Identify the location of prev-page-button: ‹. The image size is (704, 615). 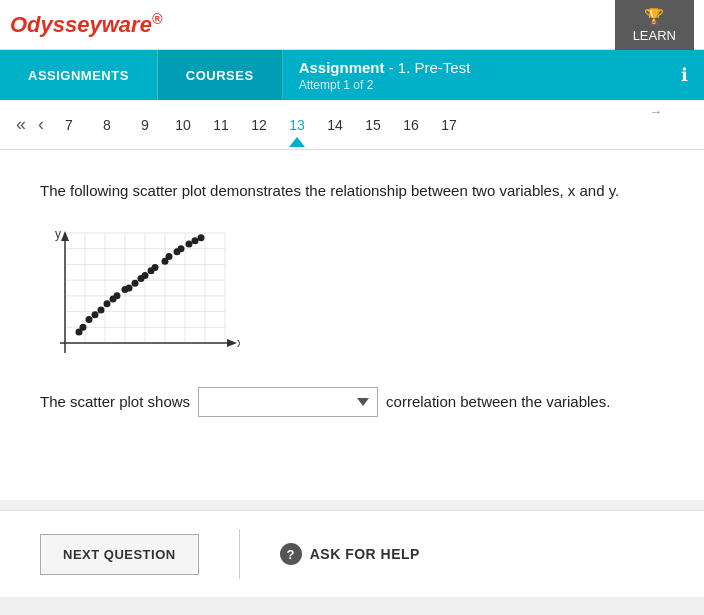
(41, 124).